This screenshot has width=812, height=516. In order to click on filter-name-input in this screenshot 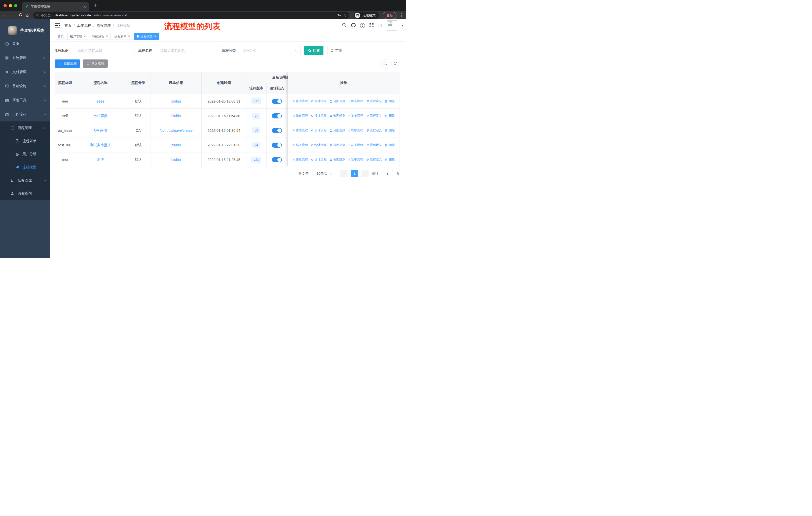, I will do `click(187, 51)`.